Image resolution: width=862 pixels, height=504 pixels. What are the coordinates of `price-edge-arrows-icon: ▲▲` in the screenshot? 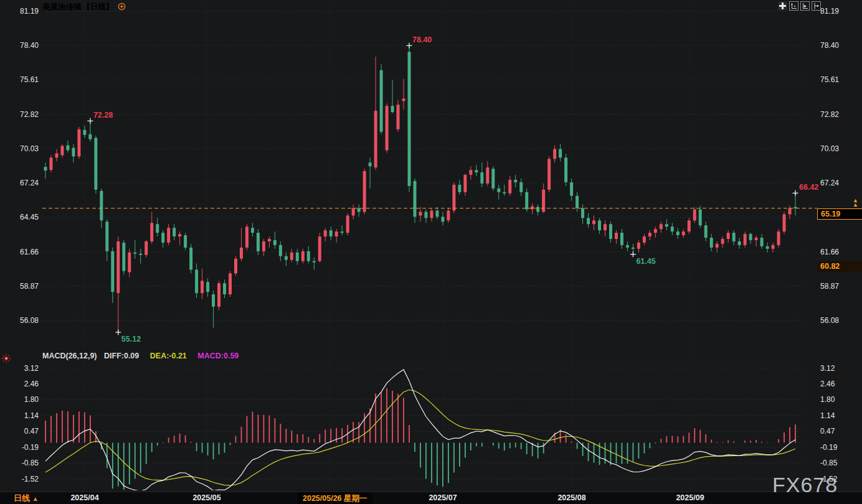 It's located at (856, 203).